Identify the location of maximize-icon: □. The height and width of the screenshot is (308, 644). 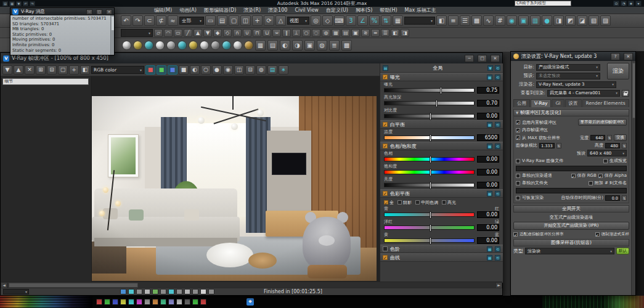
(482, 59).